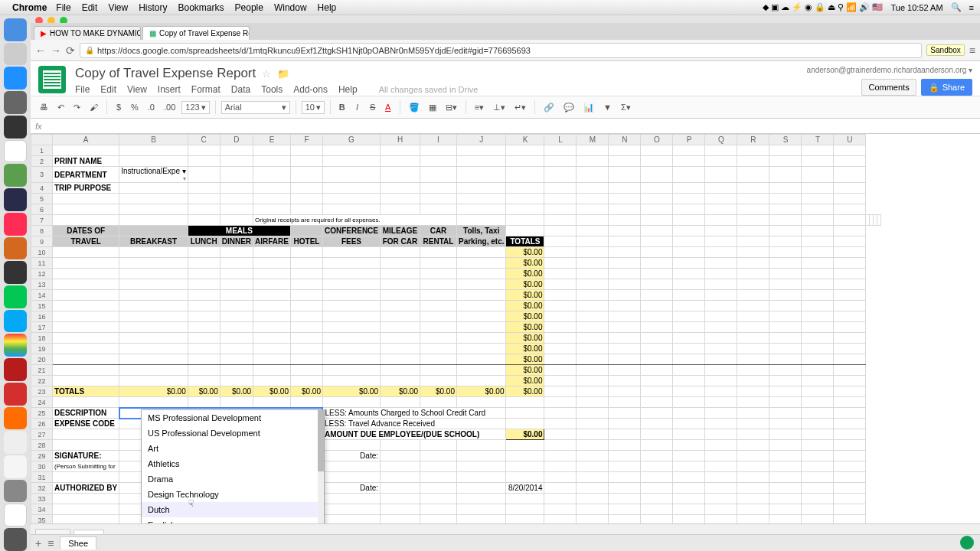 The height and width of the screenshot is (551, 980). Describe the element at coordinates (38, 543) in the screenshot. I see `add-sheet-icon: +` at that location.